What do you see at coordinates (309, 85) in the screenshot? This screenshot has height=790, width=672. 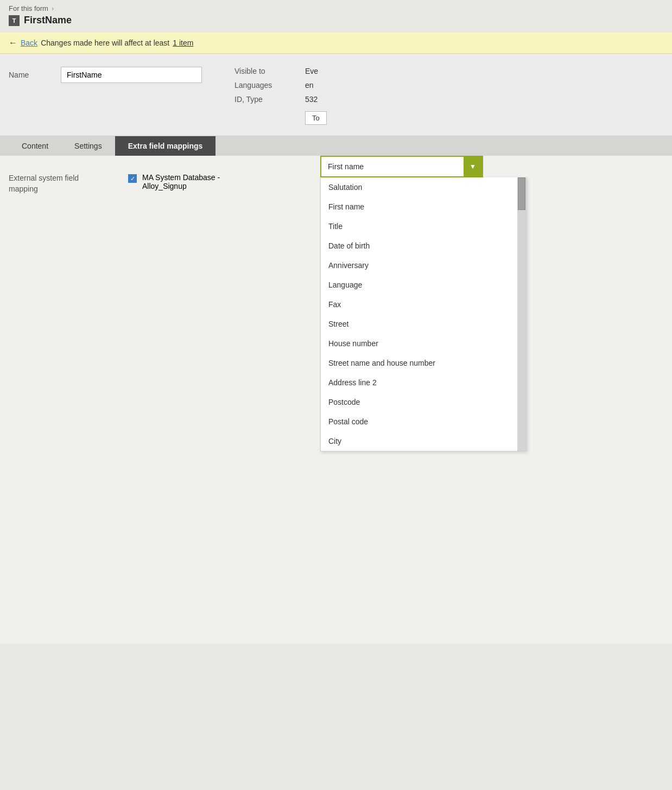 I see `languages-value: en` at bounding box center [309, 85].